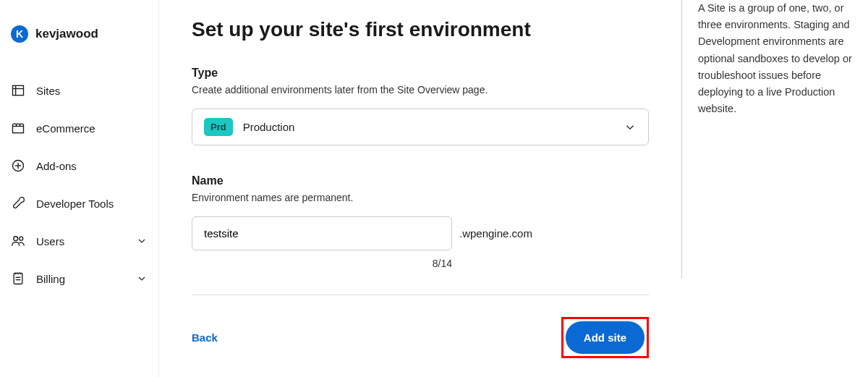 The image size is (868, 377). Describe the element at coordinates (420, 73) in the screenshot. I see `type-label: Type` at that location.